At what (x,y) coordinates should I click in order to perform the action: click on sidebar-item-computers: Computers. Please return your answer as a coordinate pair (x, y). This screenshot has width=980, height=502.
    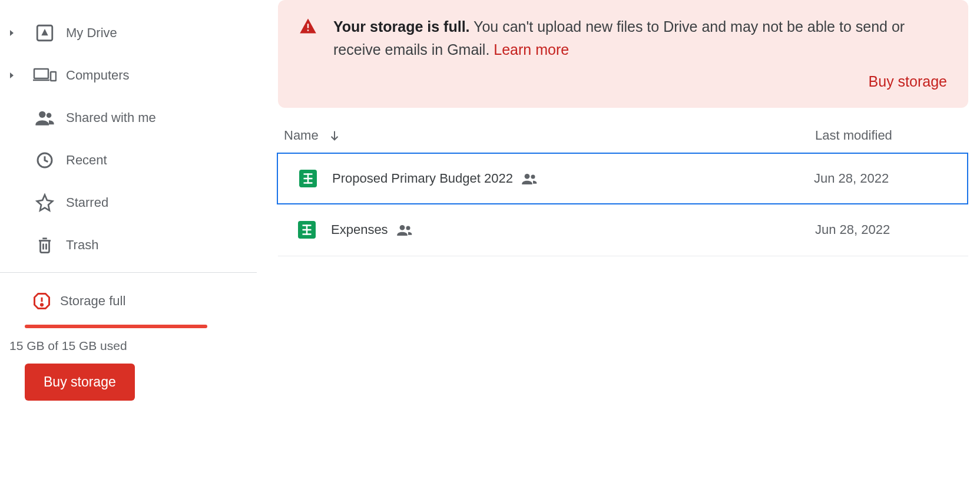
    Looking at the image, I should click on (128, 75).